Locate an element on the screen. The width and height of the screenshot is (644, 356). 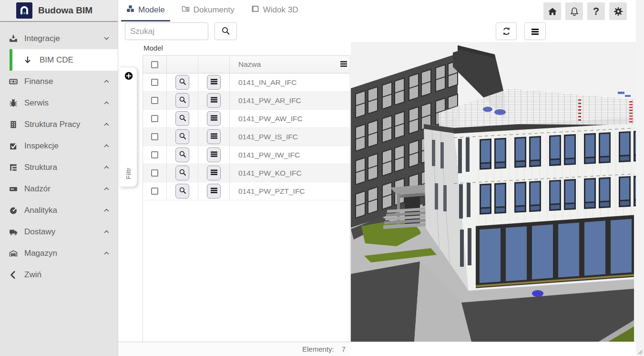
model-name: 0141_PW_IS_IFC is located at coordinates (290, 136).